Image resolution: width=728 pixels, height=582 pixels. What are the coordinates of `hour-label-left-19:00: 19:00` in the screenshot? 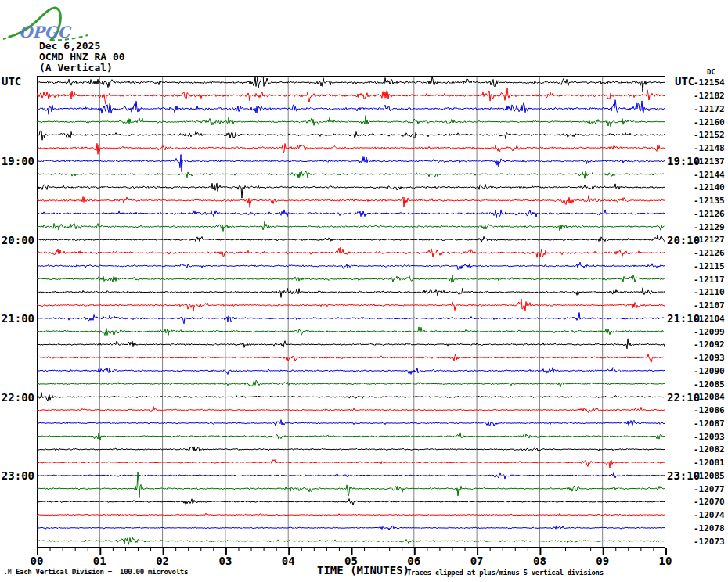 It's located at (17, 161).